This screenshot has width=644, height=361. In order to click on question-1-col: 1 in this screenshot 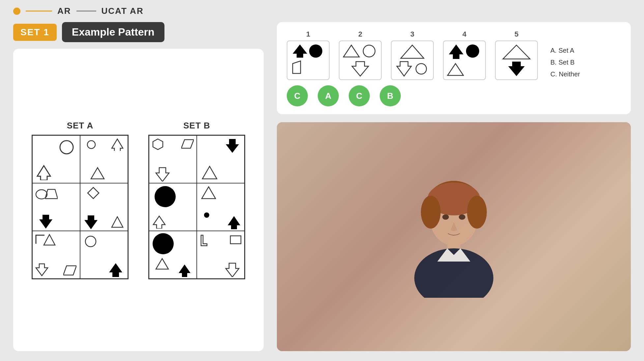, I will do `click(308, 55)`.